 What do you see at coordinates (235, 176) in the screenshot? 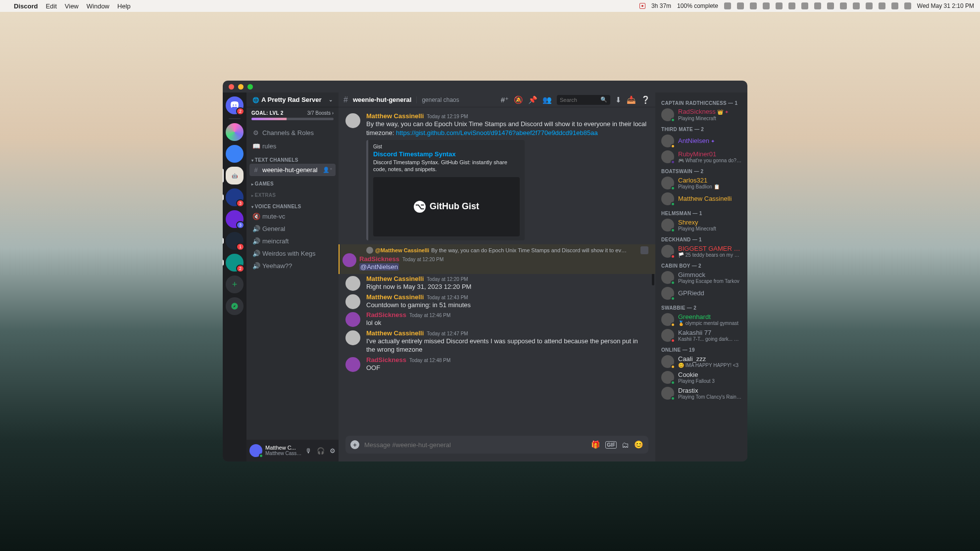
I see `guild-item-selected: 🤖` at bounding box center [235, 176].